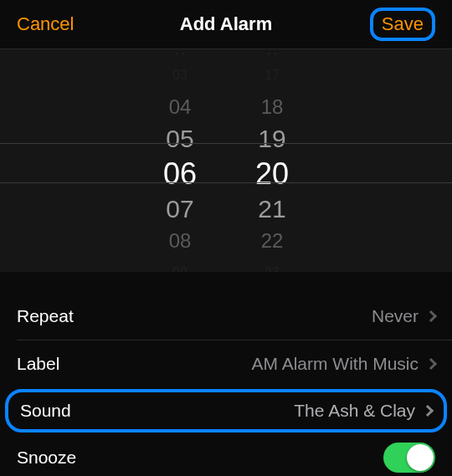 Image resolution: width=452 pixels, height=476 pixels. I want to click on save-button-label: Save, so click(403, 23).